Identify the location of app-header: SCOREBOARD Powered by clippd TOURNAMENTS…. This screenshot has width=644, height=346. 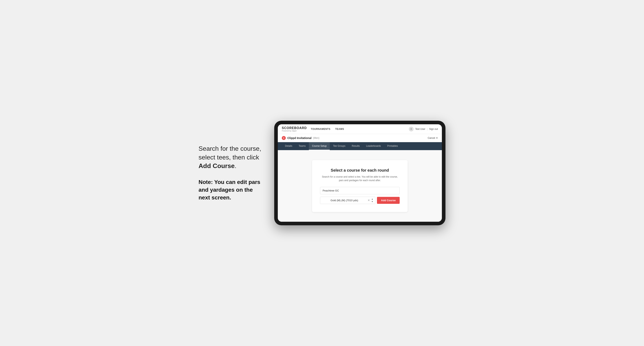
(360, 129).